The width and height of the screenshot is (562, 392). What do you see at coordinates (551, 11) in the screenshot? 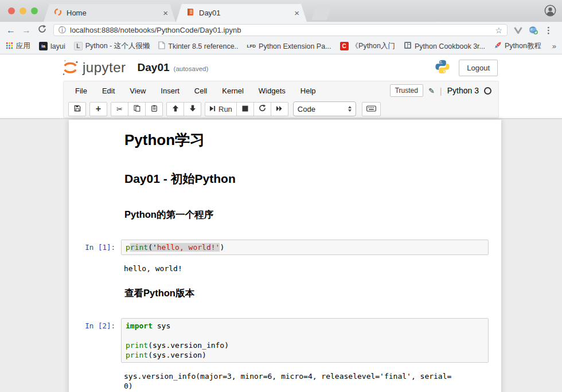
I see `profile-icon` at bounding box center [551, 11].